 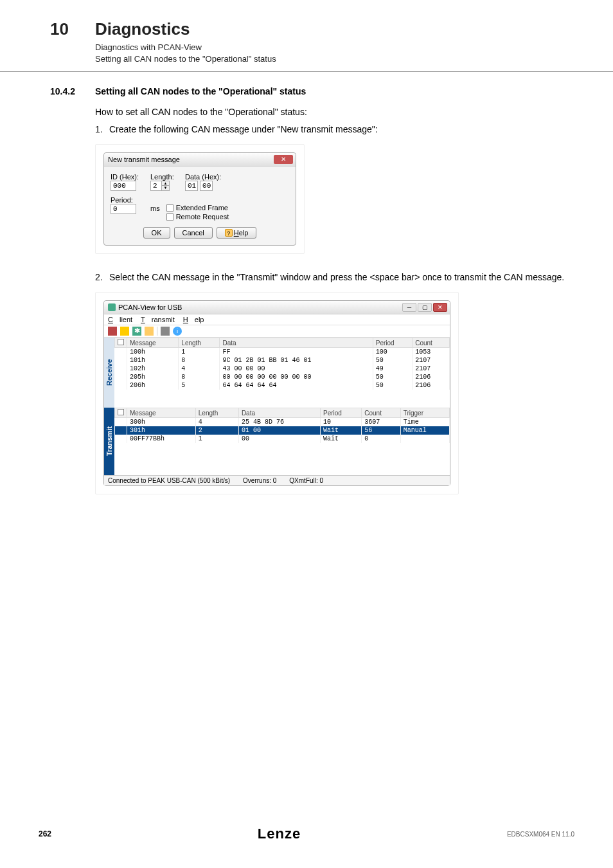 I want to click on toolbar: ✱ i, so click(x=277, y=332).